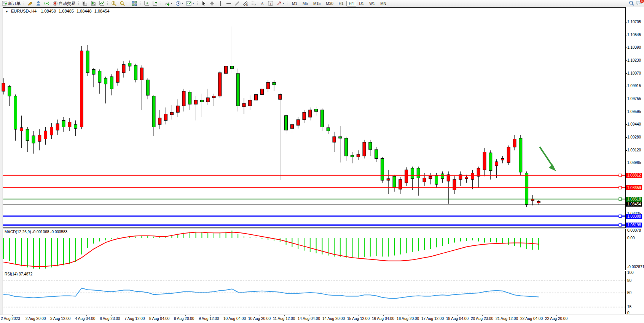 The height and width of the screenshot is (323, 644). I want to click on ohlc-close: 1.08454, so click(102, 11).